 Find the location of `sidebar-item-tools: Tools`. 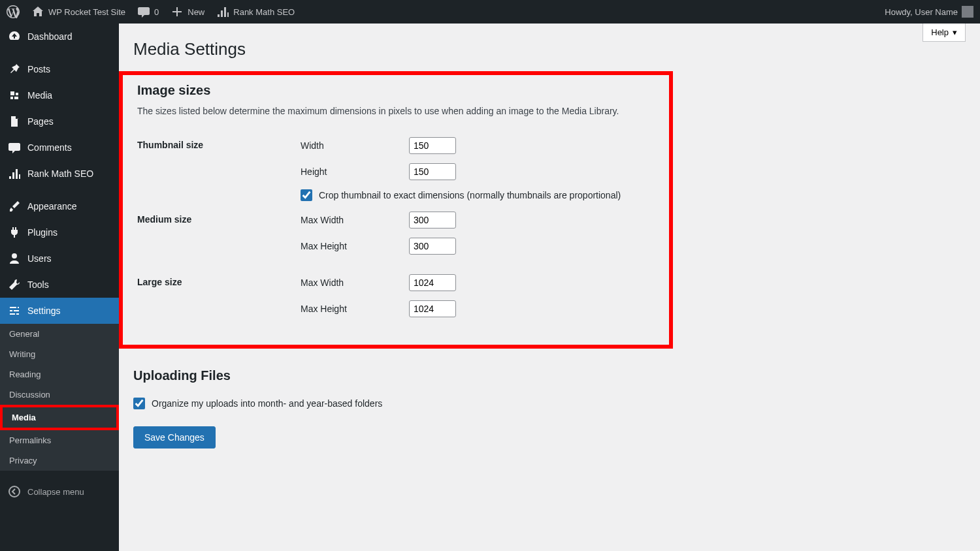

sidebar-item-tools: Tools is located at coordinates (59, 285).